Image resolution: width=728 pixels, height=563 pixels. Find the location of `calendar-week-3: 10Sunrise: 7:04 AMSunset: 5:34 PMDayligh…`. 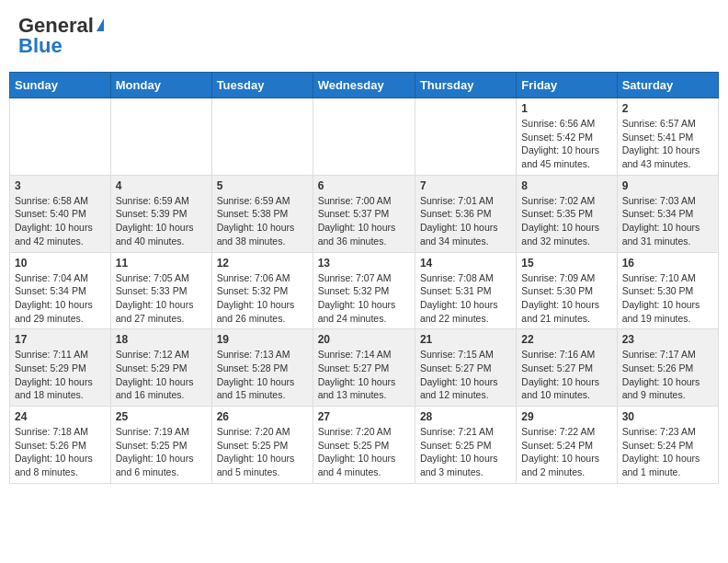

calendar-week-3: 10Sunrise: 7:04 AMSunset: 5:34 PMDayligh… is located at coordinates (364, 291).